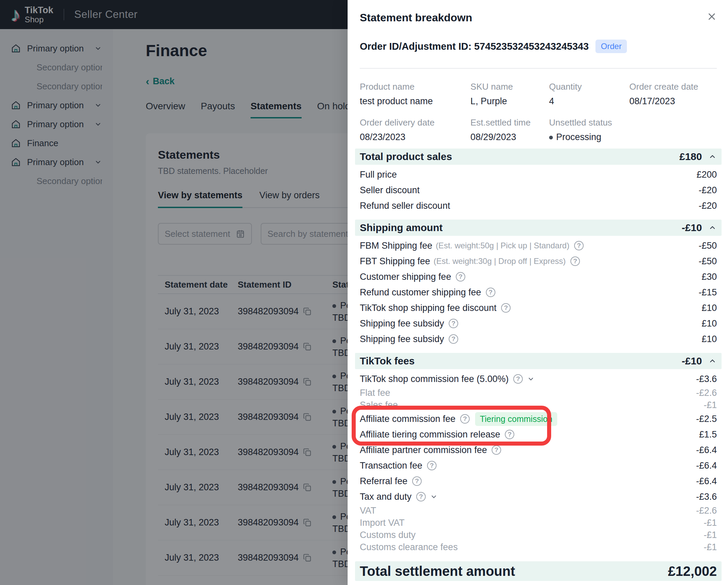  What do you see at coordinates (493, 137) in the screenshot?
I see `info-value-text: 08/29/2023` at bounding box center [493, 137].